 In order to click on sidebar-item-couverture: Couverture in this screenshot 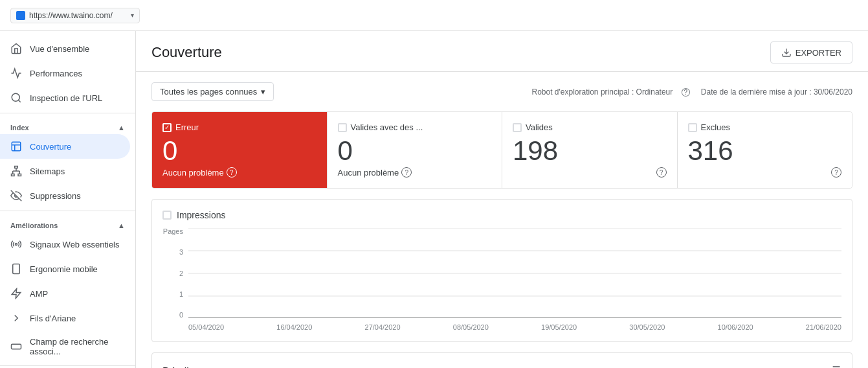, I will do `click(65, 146)`.